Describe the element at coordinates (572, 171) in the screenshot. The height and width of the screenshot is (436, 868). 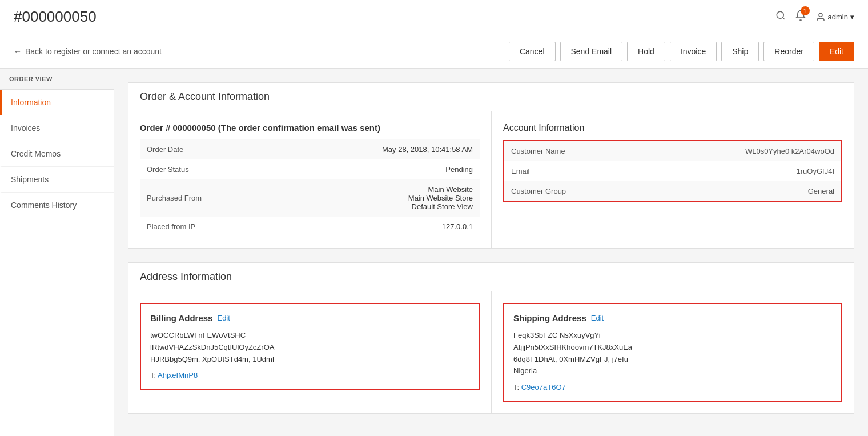
I see `account-field-label-1: Email` at that location.